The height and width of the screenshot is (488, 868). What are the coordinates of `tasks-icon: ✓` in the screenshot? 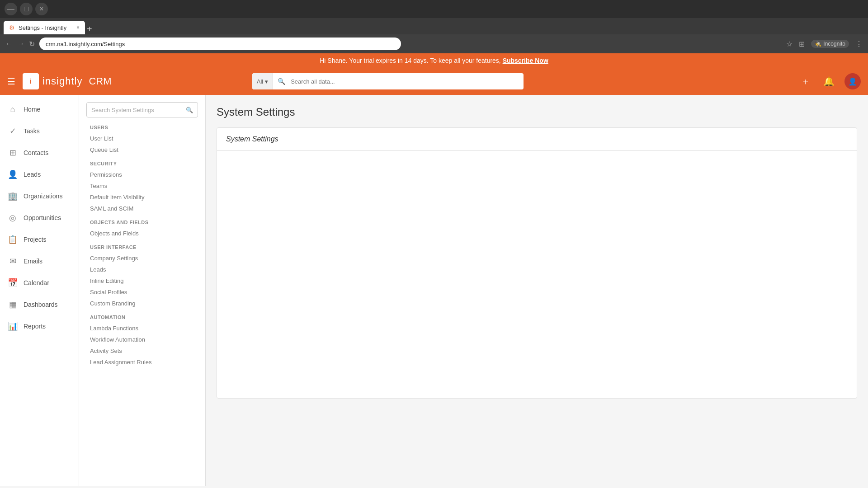 It's located at (13, 131).